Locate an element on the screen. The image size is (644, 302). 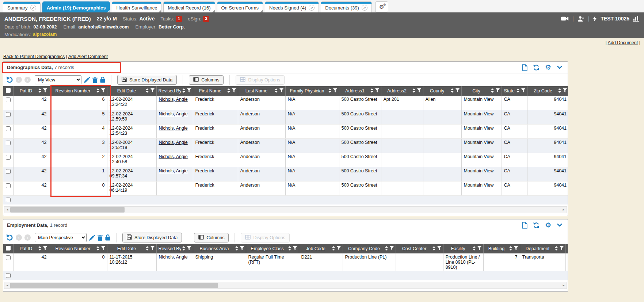
view-select: Main Perspective is located at coordinates (61, 237).